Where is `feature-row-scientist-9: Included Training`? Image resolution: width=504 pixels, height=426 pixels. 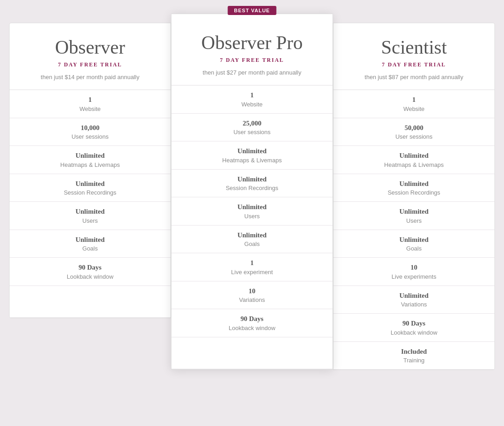
feature-row-scientist-9: Included Training is located at coordinates (414, 356).